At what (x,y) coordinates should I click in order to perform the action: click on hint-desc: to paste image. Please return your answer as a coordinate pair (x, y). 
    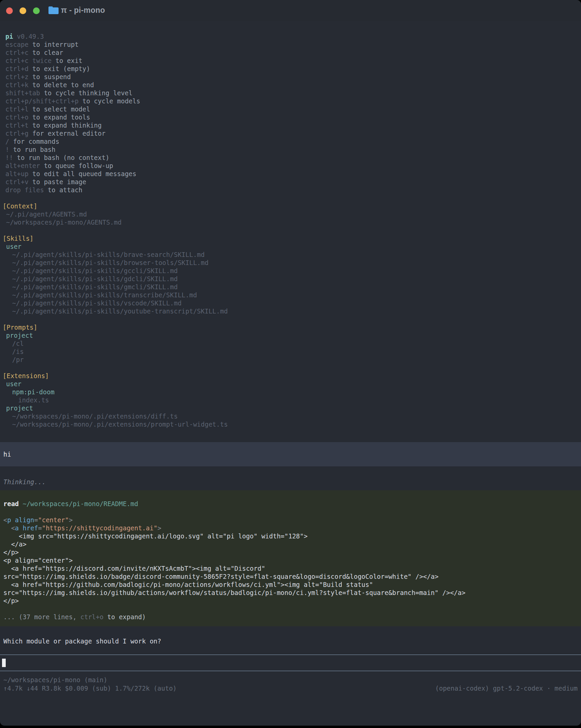
    Looking at the image, I should click on (59, 182).